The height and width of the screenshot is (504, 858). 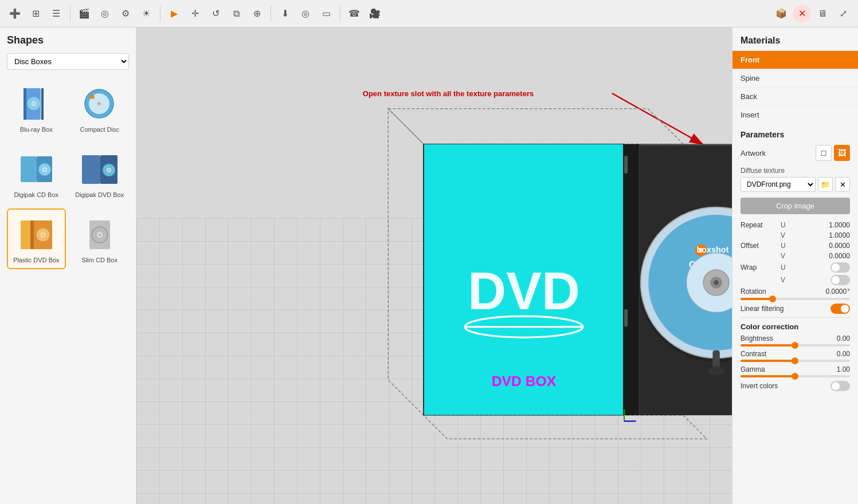 What do you see at coordinates (844, 338) in the screenshot?
I see `brightness-value: 0.00` at bounding box center [844, 338].